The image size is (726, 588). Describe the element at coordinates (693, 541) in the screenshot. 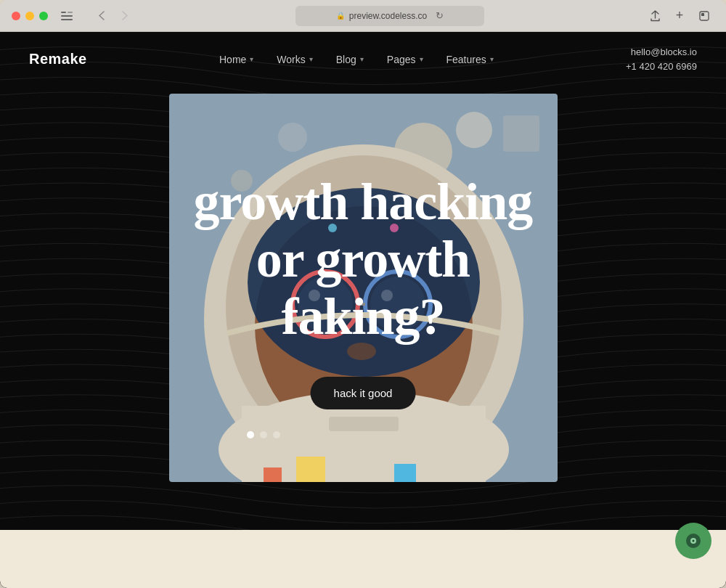

I see `chat-icon` at that location.